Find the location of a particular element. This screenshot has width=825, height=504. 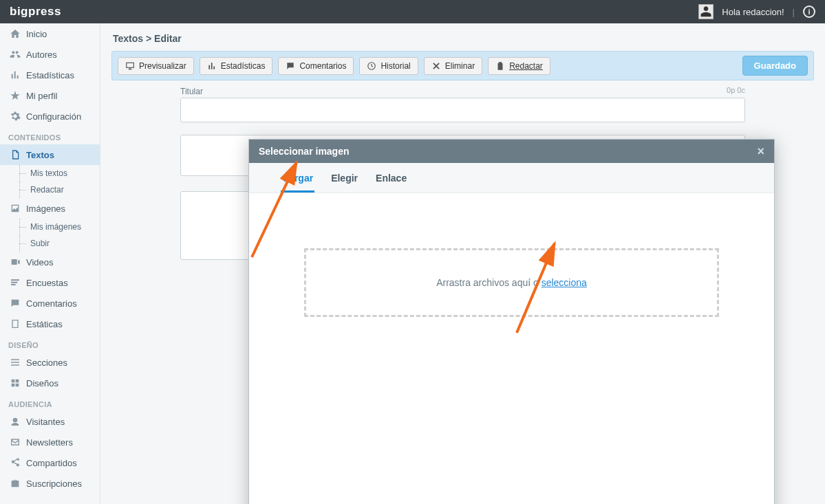

history-icon is located at coordinates (372, 66).